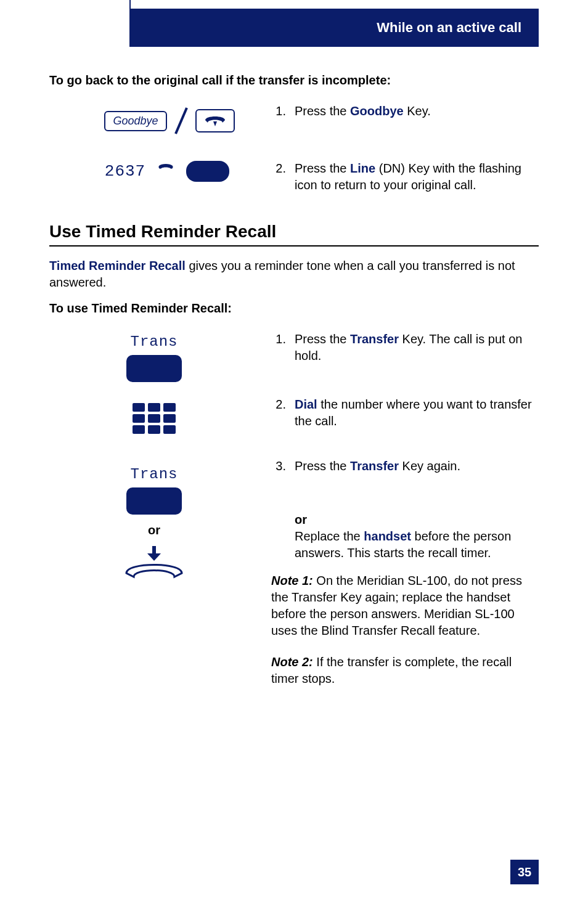 The height and width of the screenshot is (909, 588). Describe the element at coordinates (405, 348) in the screenshot. I see `step-1-transfer: 1. Press the Transfer Key. The call is p…` at that location.